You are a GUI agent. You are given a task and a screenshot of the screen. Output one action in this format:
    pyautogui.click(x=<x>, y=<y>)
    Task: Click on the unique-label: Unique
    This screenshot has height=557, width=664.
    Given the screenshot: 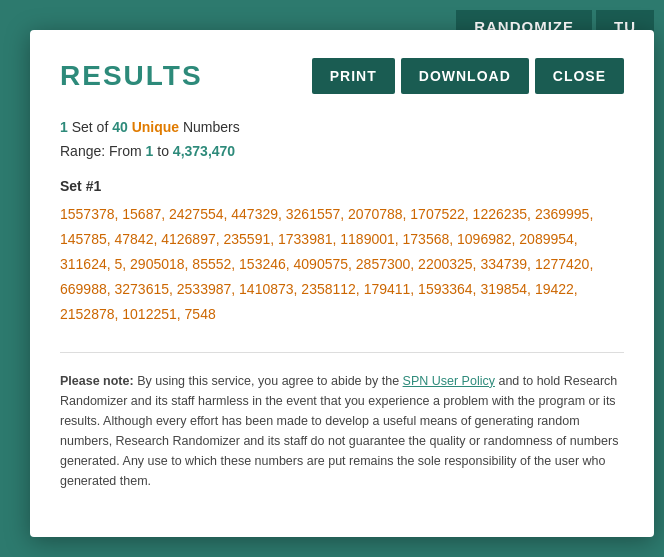 What is the action you would take?
    pyautogui.click(x=156, y=127)
    